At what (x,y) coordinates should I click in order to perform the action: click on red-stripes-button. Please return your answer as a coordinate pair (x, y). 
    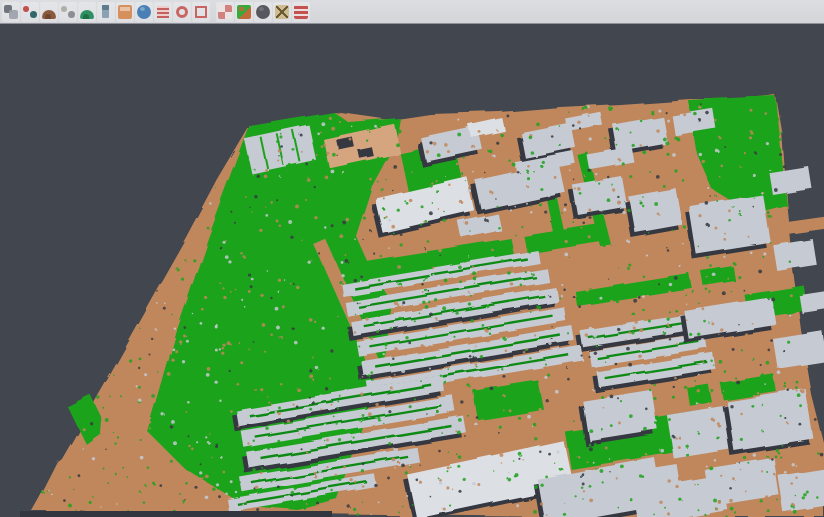
    Looking at the image, I should click on (301, 12).